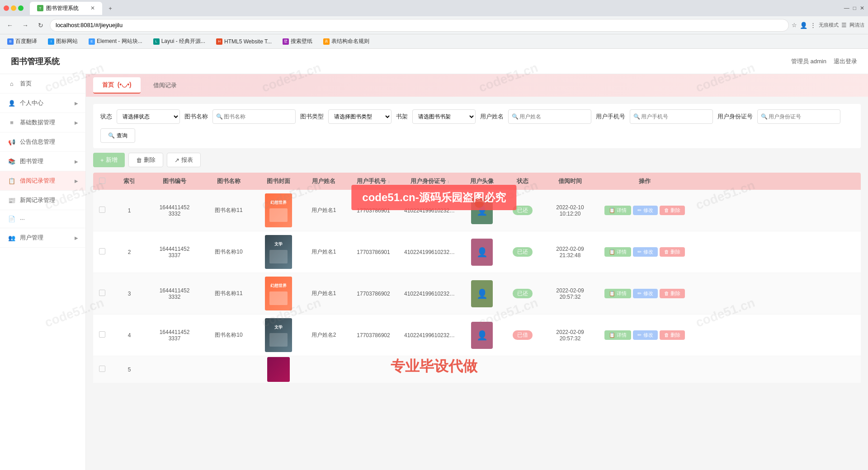 The width and height of the screenshot is (868, 470). What do you see at coordinates (278, 294) in the screenshot?
I see `td-book-cover: 幻想世界` at bounding box center [278, 294].